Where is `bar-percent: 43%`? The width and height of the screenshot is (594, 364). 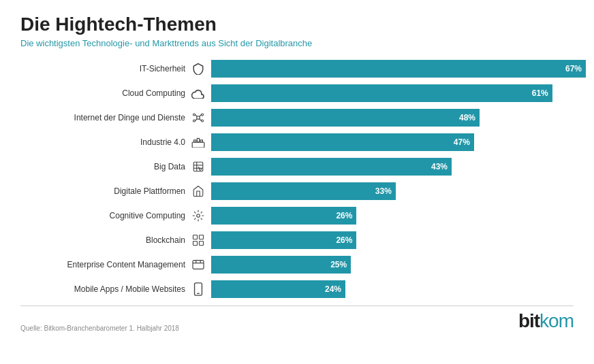
bar-percent: 43% is located at coordinates (441, 167).